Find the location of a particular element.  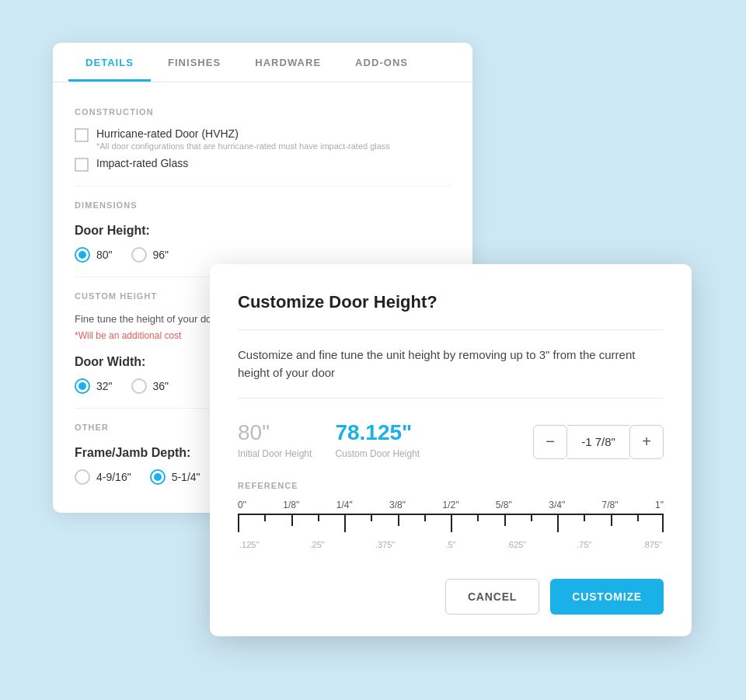

ruler-top-14: 1/4" is located at coordinates (345, 505).